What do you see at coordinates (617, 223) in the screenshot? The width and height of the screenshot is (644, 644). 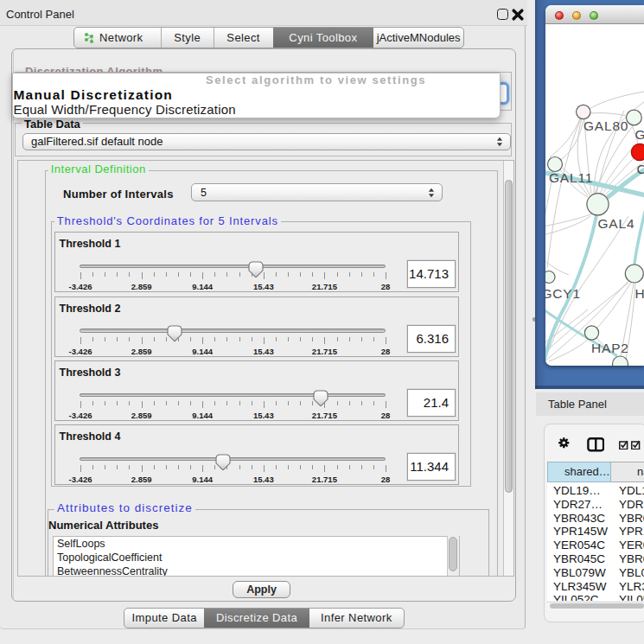 I see `svg-text: GAL4` at bounding box center [617, 223].